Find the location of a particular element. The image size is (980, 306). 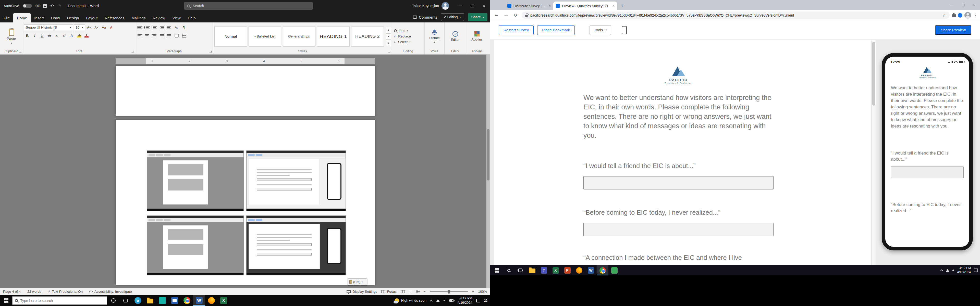

line-spacing-button is located at coordinates (169, 36).